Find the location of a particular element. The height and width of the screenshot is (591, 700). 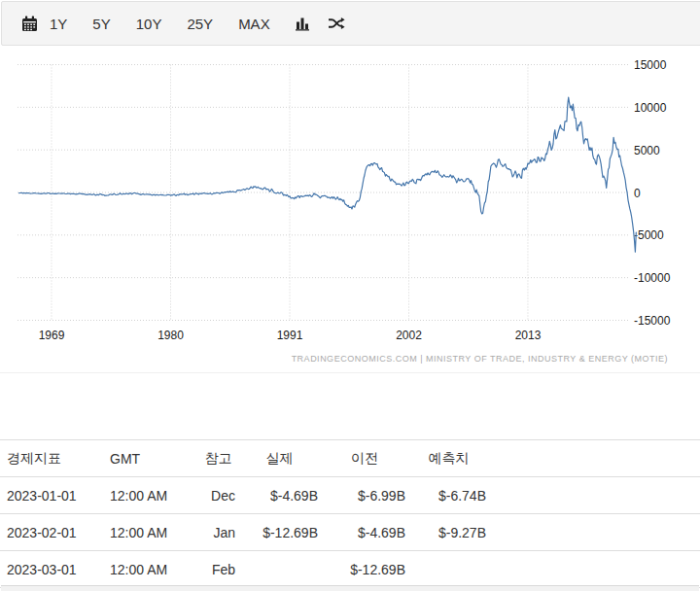

table-row: 2023-01-01 12:00 AM Dec $-4.69B $-6.99B … is located at coordinates (350, 496).